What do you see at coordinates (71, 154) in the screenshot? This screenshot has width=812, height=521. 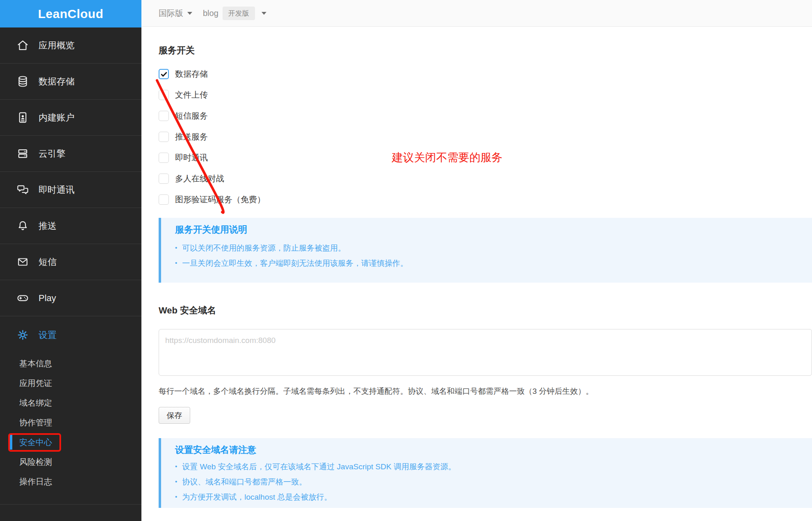 I see `sidebar-item-cloud-engine: 云引擎` at bounding box center [71, 154].